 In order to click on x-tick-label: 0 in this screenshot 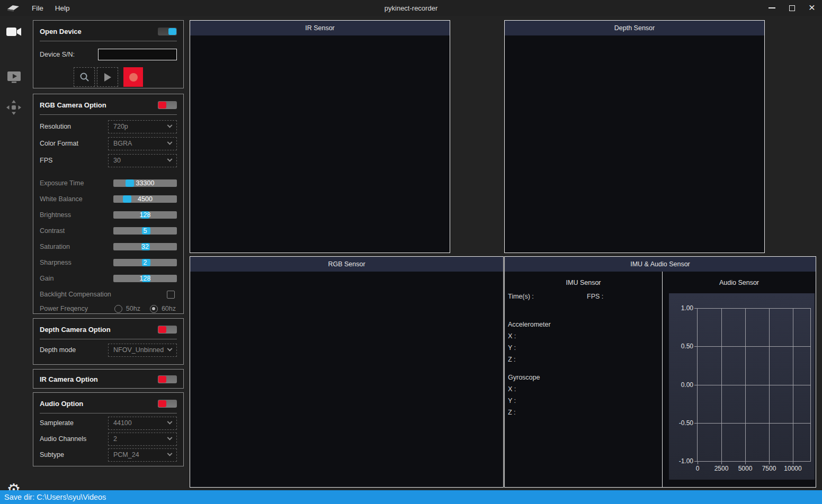, I will do `click(698, 469)`.